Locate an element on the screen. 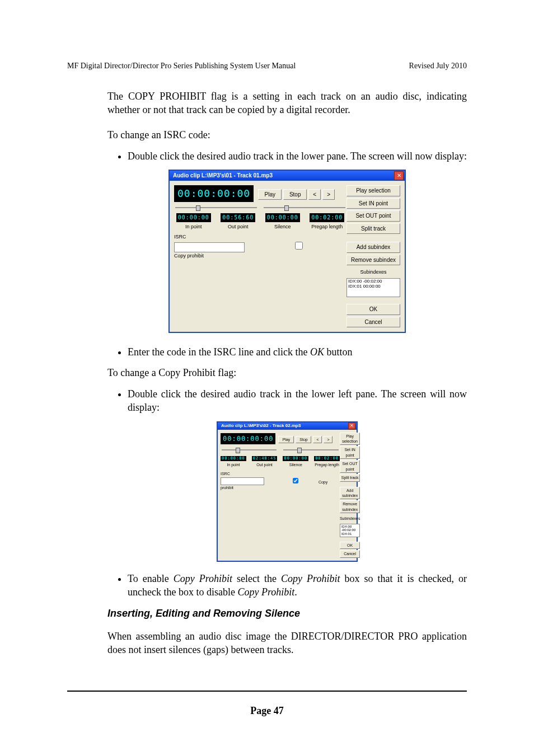  bullet-enable-copy-prohibit: To enable Copy Prohibit select the Copy … is located at coordinates (297, 585).